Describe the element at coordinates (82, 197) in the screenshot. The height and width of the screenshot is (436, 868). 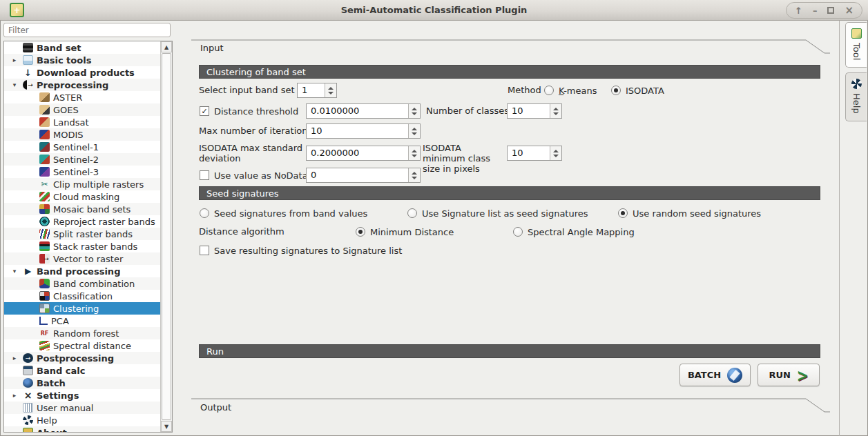
I see `tree-item-cloud-masking: Cloud masking` at that location.